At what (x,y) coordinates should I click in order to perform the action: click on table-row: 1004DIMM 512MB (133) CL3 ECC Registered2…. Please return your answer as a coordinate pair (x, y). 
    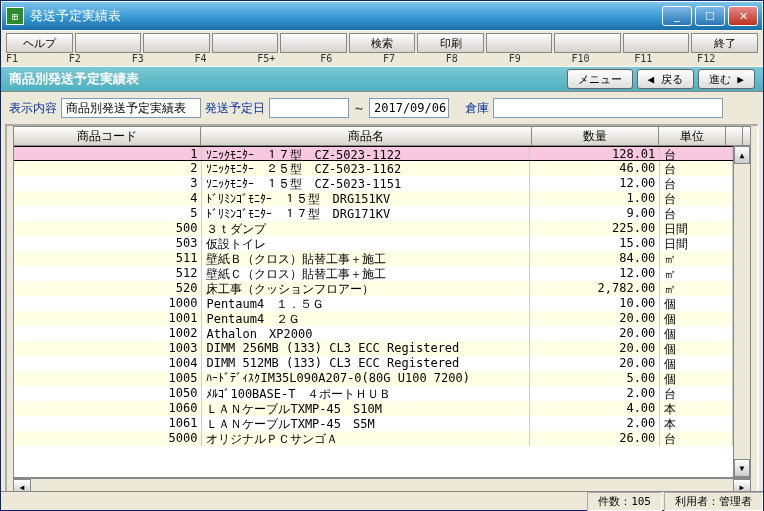
    Looking at the image, I should click on (374, 364).